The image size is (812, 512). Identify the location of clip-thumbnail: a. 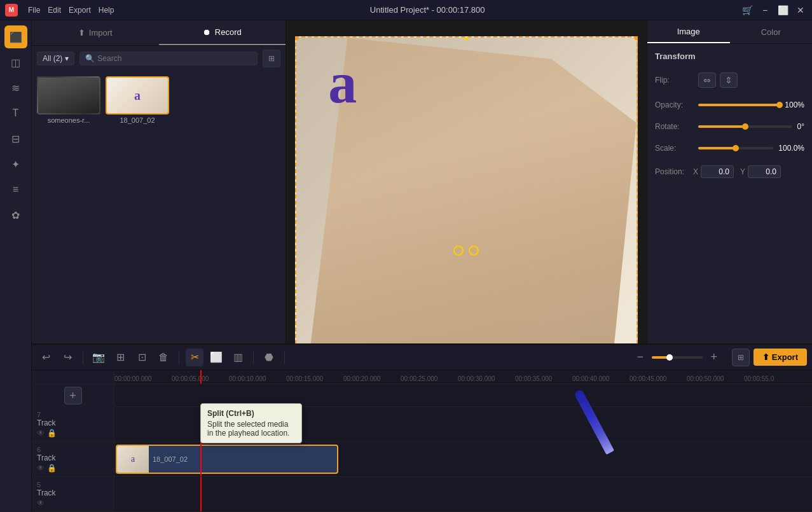
(133, 459).